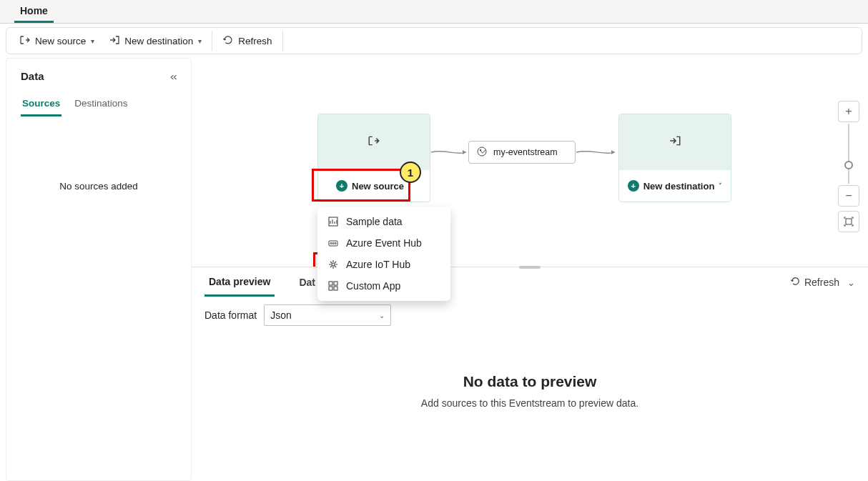 Image resolution: width=868 pixels, height=481 pixels. Describe the element at coordinates (410, 186) in the screenshot. I see `chevron-up-icon: ˄` at that location.